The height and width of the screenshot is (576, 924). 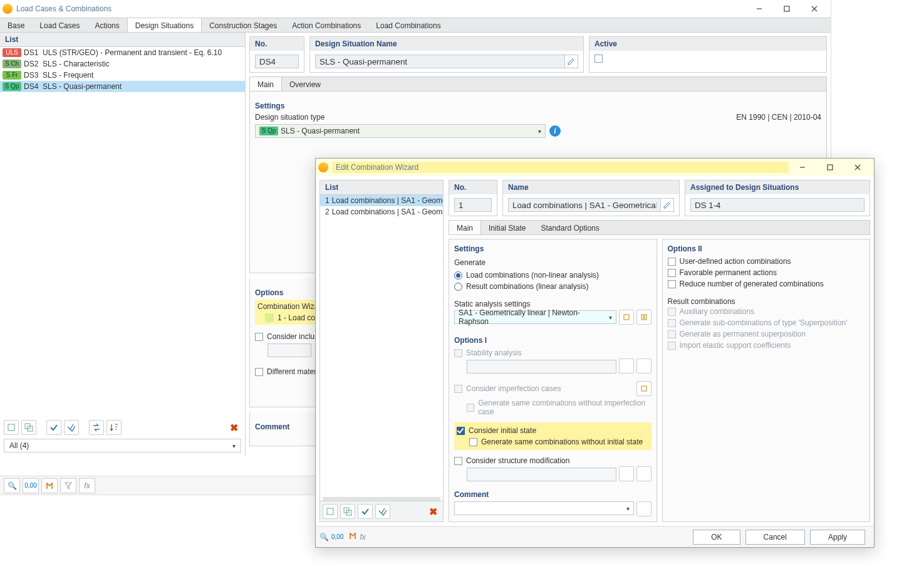 What do you see at coordinates (644, 509) in the screenshot?
I see `wz-comment-edit-icon` at bounding box center [644, 509].